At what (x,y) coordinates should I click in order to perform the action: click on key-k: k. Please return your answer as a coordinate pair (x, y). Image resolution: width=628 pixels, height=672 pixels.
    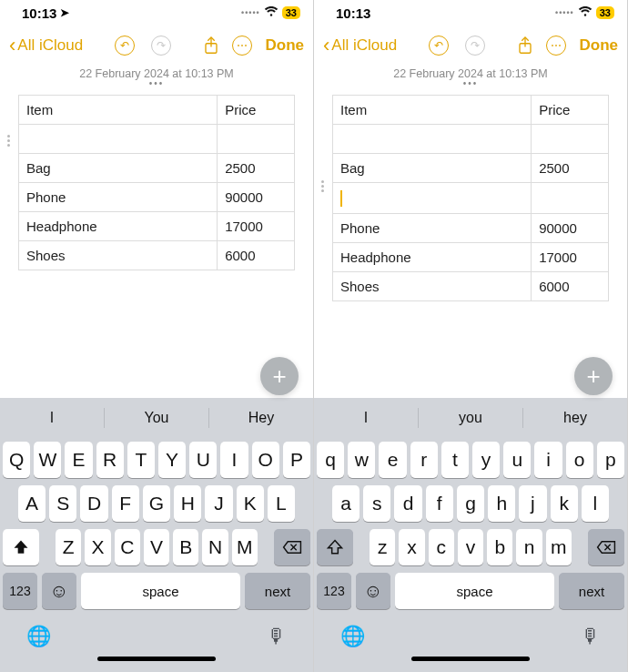
    Looking at the image, I should click on (564, 504).